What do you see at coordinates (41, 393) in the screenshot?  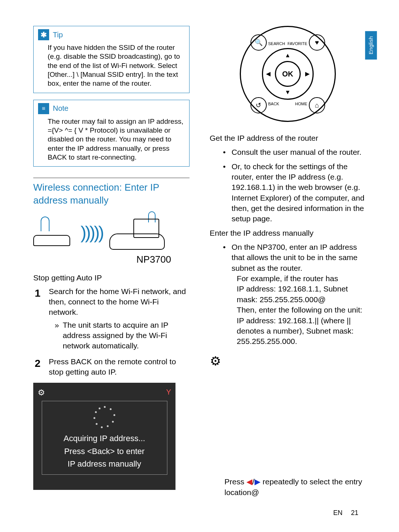 I see `gear-icon: ⚙` at bounding box center [41, 393].